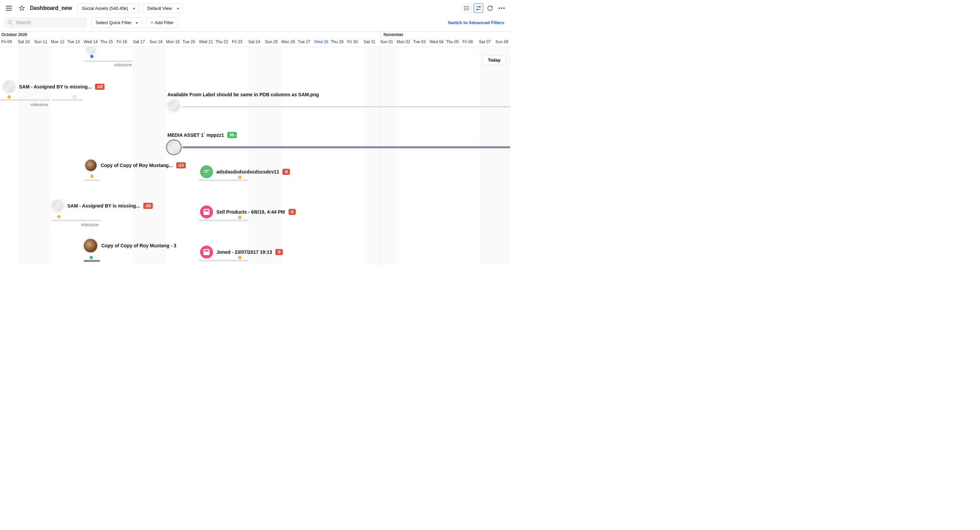 The width and height of the screenshot is (980, 530). Describe the element at coordinates (337, 42) in the screenshot. I see `day-header: Thu 29` at that location.